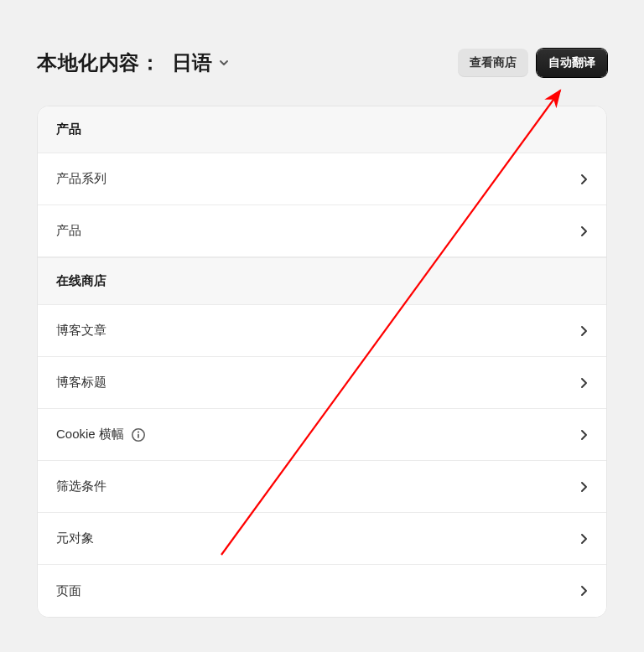 This screenshot has width=644, height=652. What do you see at coordinates (322, 231) in the screenshot?
I see `row-products: 产品` at bounding box center [322, 231].